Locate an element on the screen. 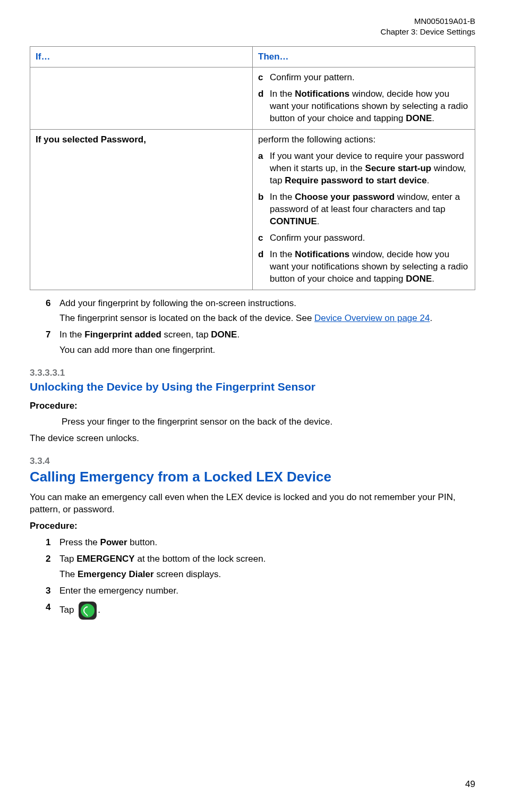 The image size is (505, 812). list-item: c Confirm your pattern. is located at coordinates (364, 78).